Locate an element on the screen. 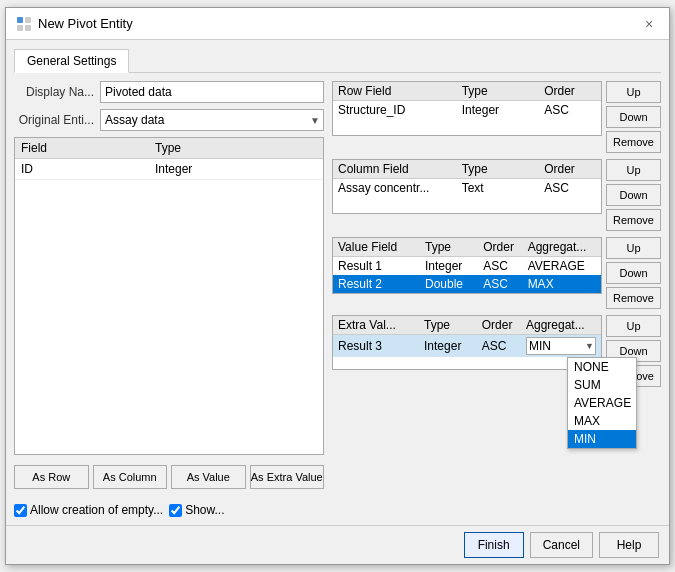 The width and height of the screenshot is (675, 572). table-row: Assay concentr... Text ASC is located at coordinates (467, 188).